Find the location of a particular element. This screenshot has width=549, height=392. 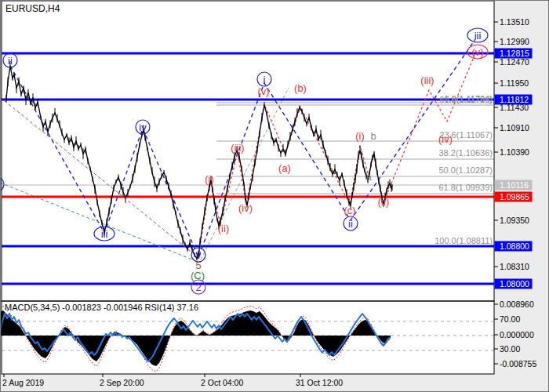

price-axis-tick: 1.12990 is located at coordinates (514, 42).